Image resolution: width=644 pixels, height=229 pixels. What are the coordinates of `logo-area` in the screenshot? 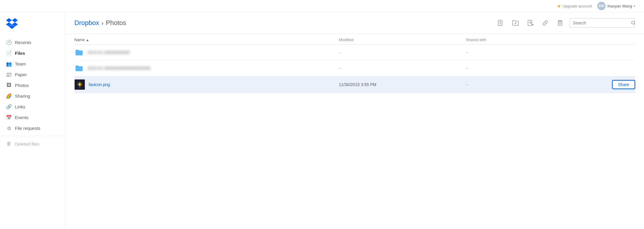 It's located at (33, 27).